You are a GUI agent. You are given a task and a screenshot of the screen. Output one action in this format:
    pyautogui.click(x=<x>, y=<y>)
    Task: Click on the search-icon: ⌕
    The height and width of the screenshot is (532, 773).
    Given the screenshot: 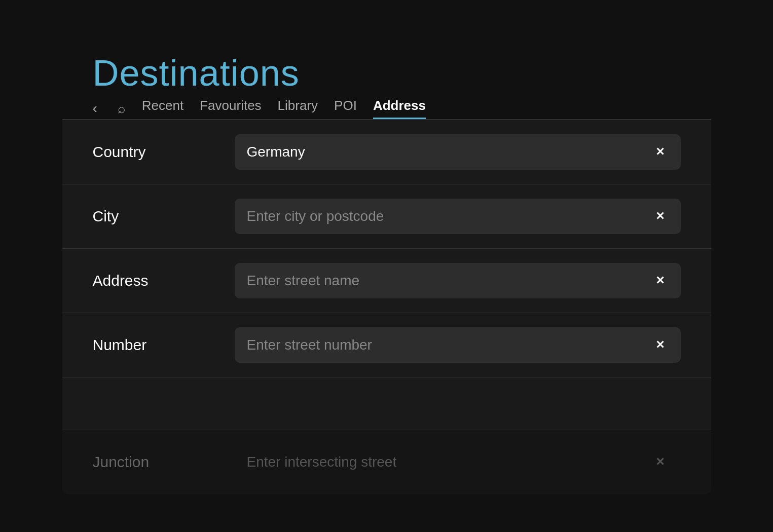 What is the action you would take?
    pyautogui.click(x=122, y=108)
    